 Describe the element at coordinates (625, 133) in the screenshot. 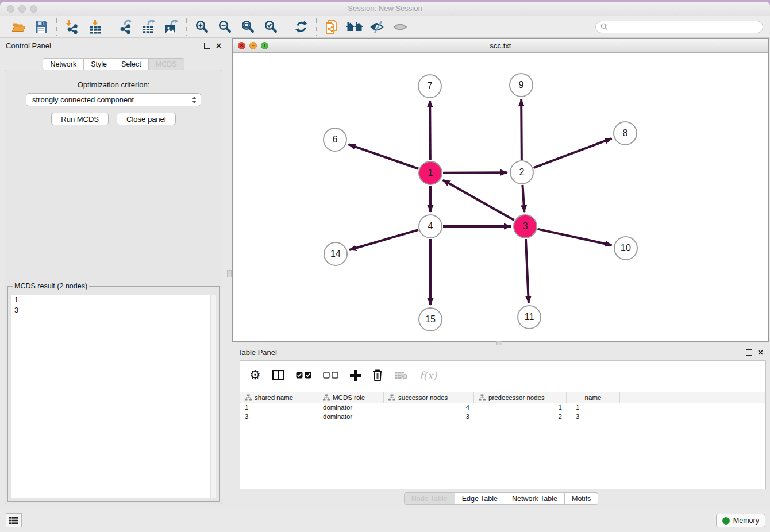

I see `graph-node-8: 8` at that location.